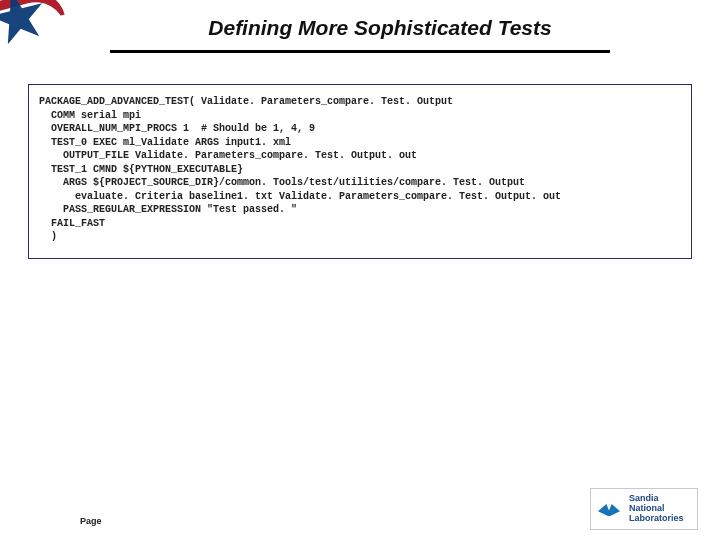 The image size is (720, 540). Describe the element at coordinates (360, 52) in the screenshot. I see `title-underline` at that location.